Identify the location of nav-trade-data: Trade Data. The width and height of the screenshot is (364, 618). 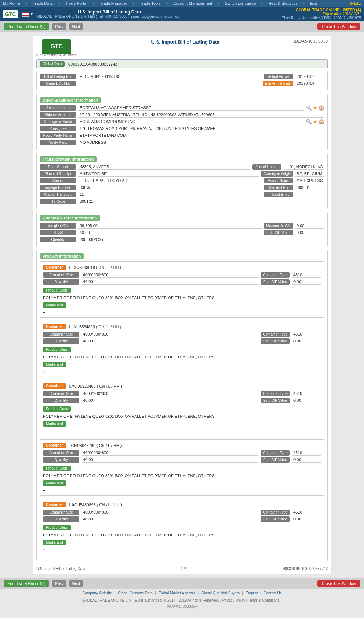
(43, 3).